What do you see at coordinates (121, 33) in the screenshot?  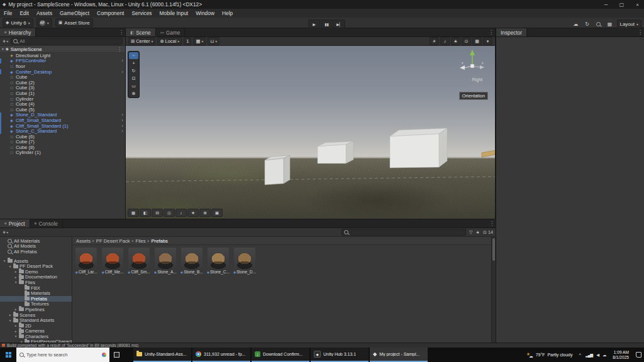 I see `hierarchy-menu-icon: ⋮` at bounding box center [121, 33].